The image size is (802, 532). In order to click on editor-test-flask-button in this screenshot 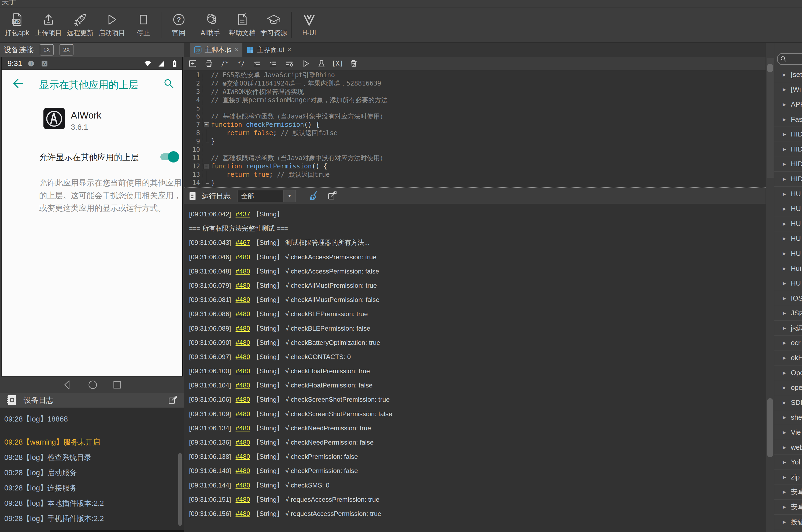, I will do `click(322, 64)`.